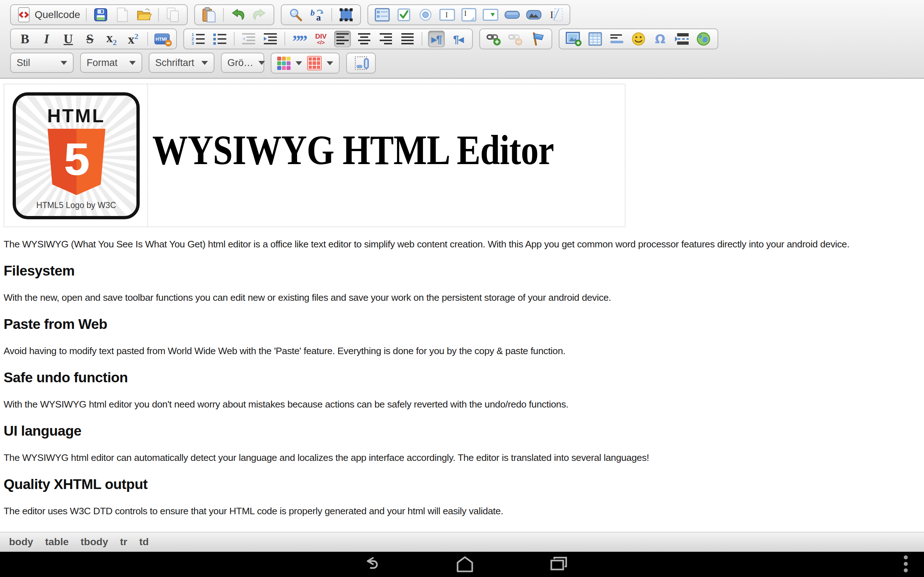 Image resolution: width=924 pixels, height=577 pixels. What do you see at coordinates (317, 15) in the screenshot?
I see `replace-button: b a` at bounding box center [317, 15].